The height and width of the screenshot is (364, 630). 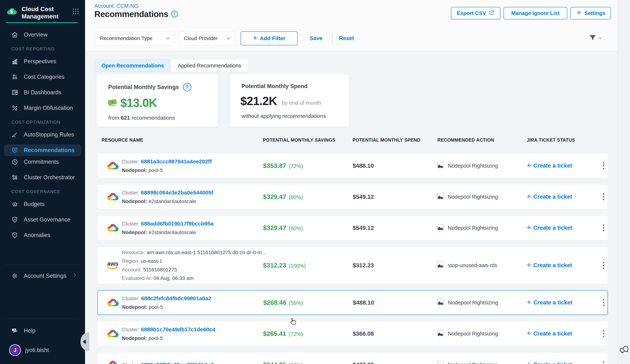 I want to click on app-title: Cloud Cost Management, so click(x=43, y=13).